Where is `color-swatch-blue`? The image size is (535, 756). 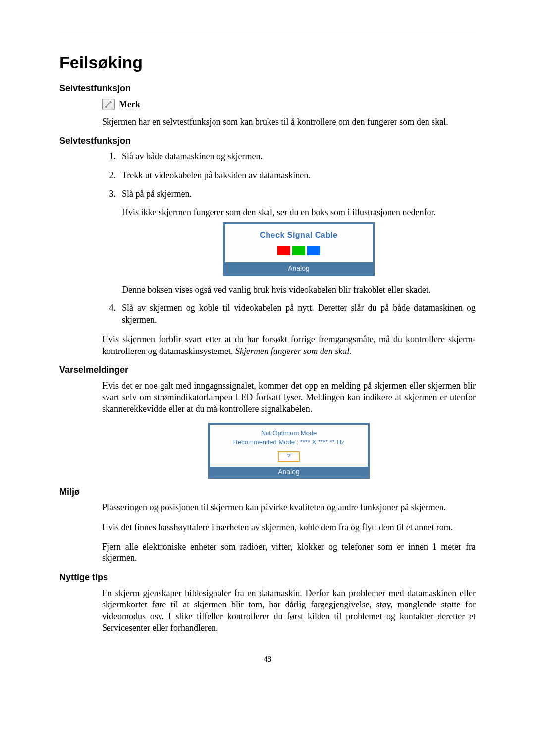
color-swatch-blue is located at coordinates (314, 251).